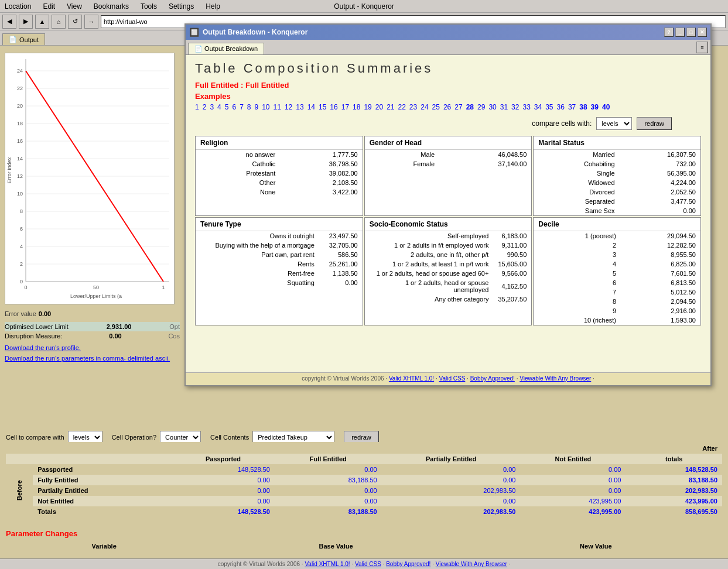 The width and height of the screenshot is (728, 569). Describe the element at coordinates (408, 564) in the screenshot. I see `bobby-link: Bobby Approved!` at that location.